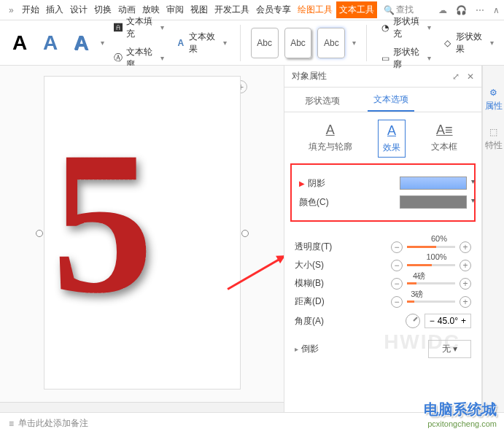 This screenshot has height=434, width=504. Describe the element at coordinates (265, 43) in the screenshot. I see `shape-style-1: Abc` at that location.